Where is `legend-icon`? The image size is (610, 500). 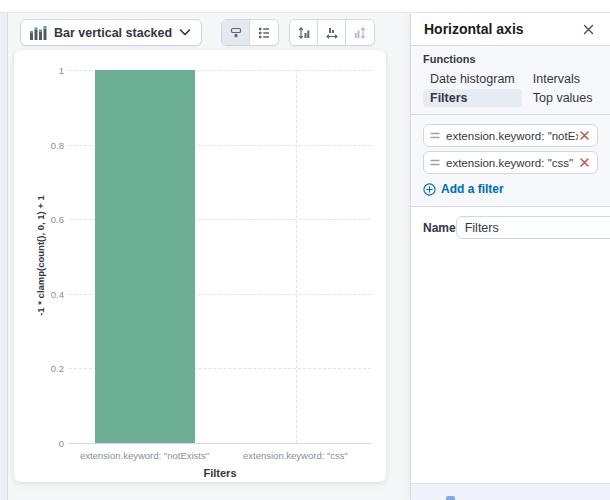 legend-icon is located at coordinates (264, 33).